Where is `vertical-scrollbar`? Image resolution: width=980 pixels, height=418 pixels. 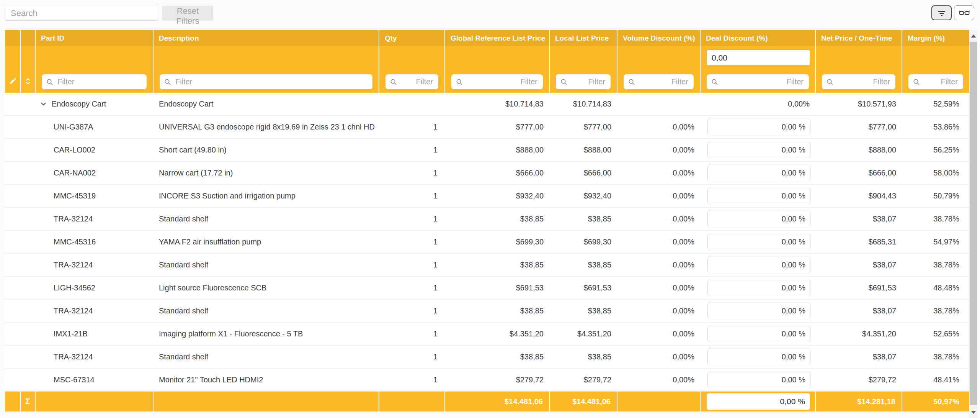
vertical-scrollbar is located at coordinates (973, 224).